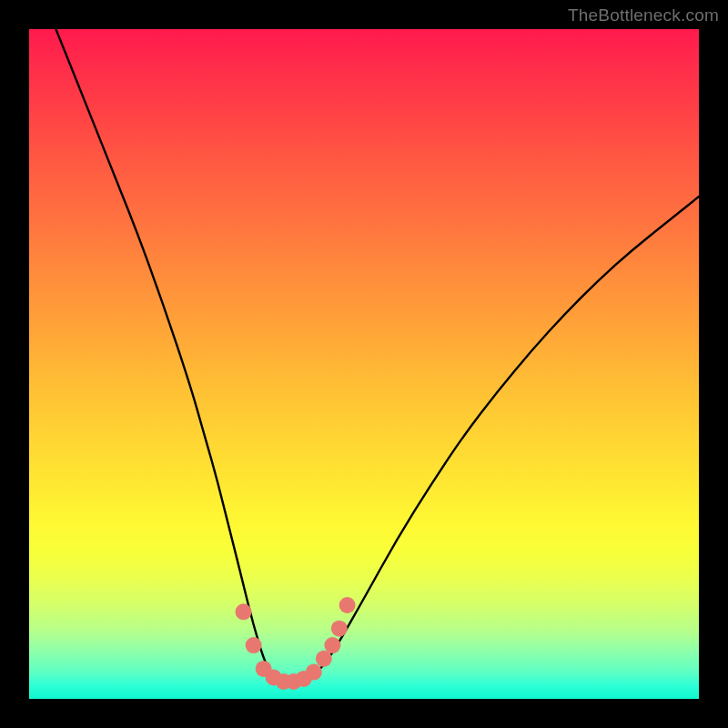 This screenshot has width=728, height=728. I want to click on watermark-text: TheBottleneck.com, so click(643, 15).